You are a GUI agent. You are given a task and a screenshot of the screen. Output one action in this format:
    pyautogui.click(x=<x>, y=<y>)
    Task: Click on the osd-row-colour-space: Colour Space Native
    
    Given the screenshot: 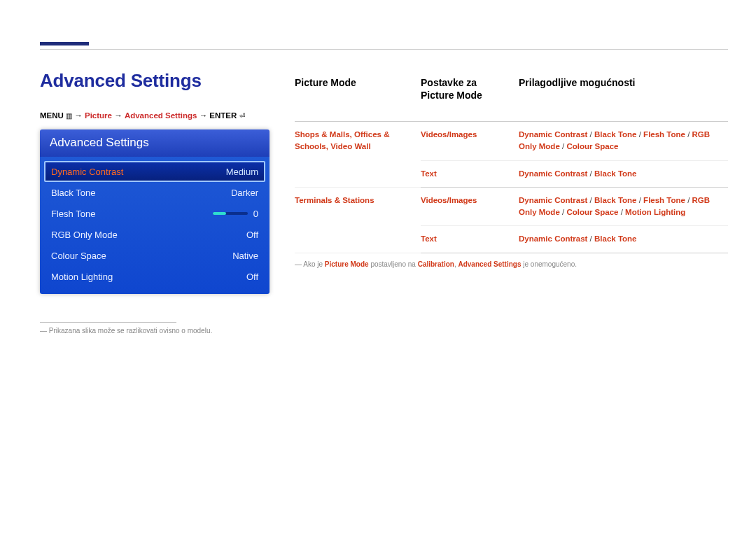 What is the action you would take?
    pyautogui.click(x=155, y=255)
    